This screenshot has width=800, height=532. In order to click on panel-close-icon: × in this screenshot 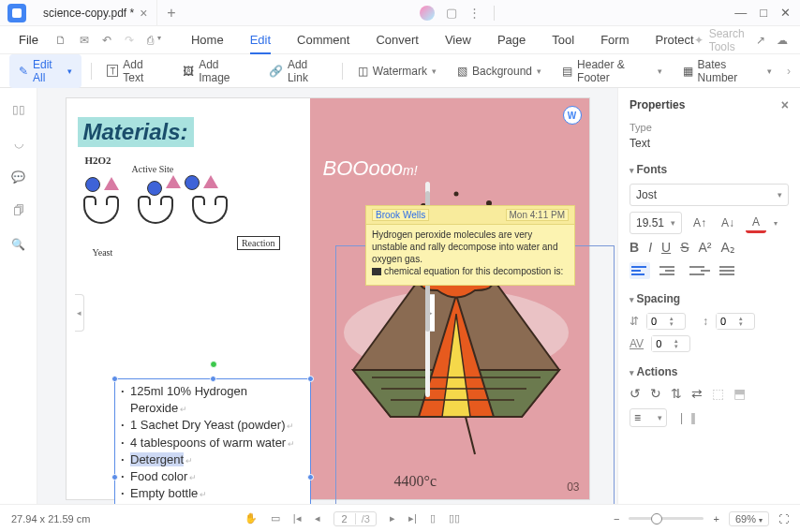, I will do `click(785, 105)`.